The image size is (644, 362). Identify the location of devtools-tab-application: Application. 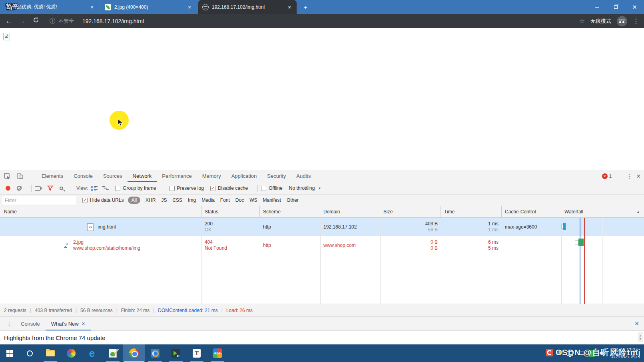
(244, 176).